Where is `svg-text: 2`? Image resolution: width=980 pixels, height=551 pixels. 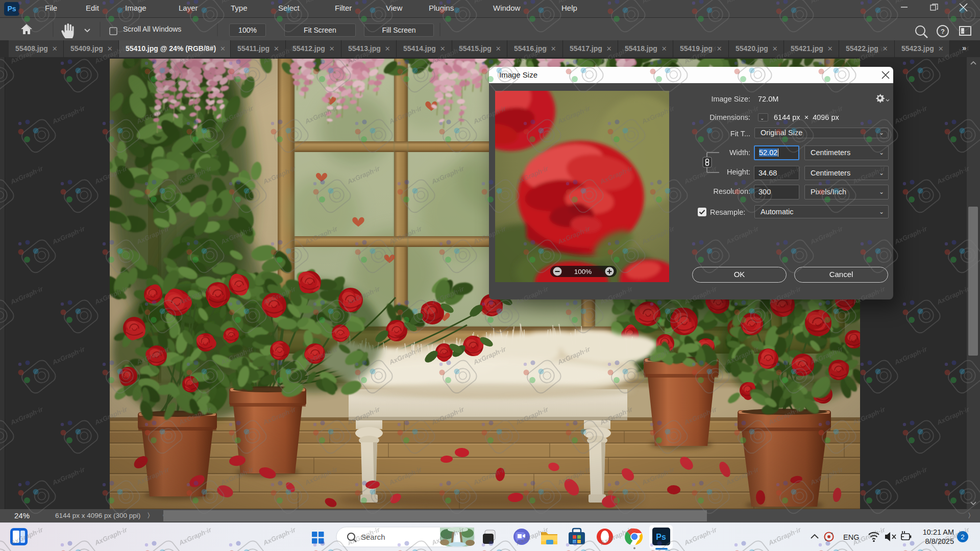 svg-text: 2 is located at coordinates (963, 537).